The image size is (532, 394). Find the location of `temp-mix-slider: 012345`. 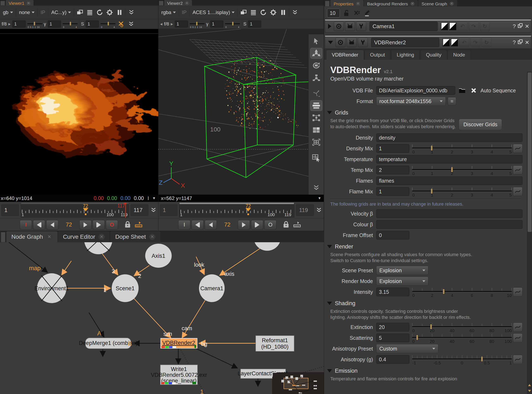

temp-mix-slider: 012345 is located at coordinates (462, 170).